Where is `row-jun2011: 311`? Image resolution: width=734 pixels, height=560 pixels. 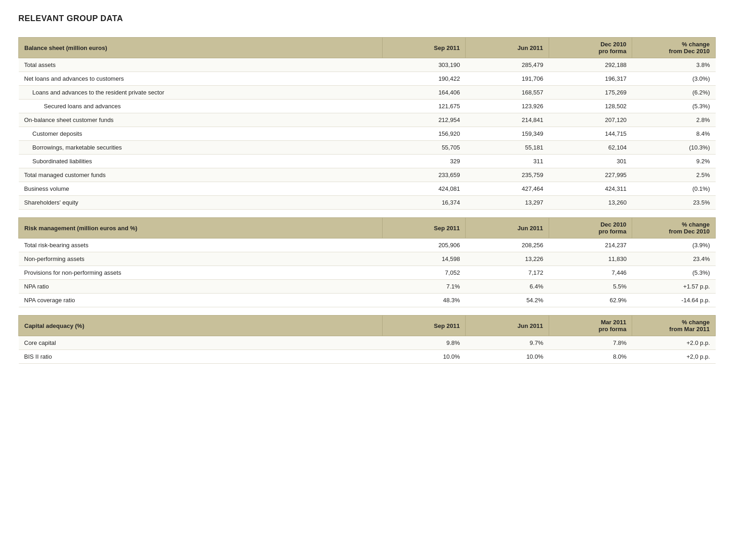 row-jun2011: 311 is located at coordinates (507, 161).